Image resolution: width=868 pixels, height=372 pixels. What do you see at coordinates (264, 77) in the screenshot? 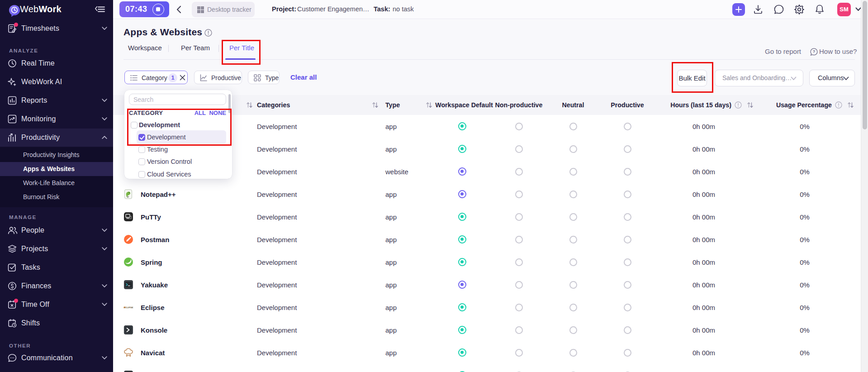
I see `type-filter-chip: Type` at bounding box center [264, 77].